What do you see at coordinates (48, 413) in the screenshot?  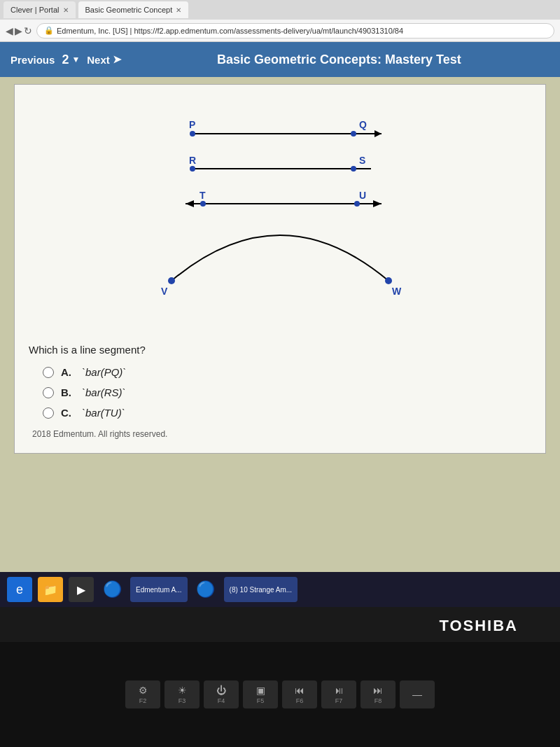 I see `radio-c` at bounding box center [48, 413].